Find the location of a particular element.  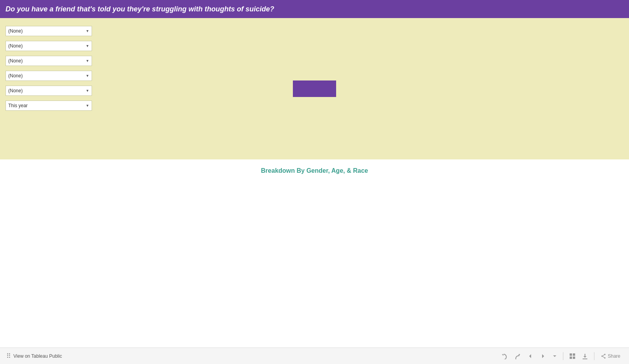

layout-button is located at coordinates (572, 356).